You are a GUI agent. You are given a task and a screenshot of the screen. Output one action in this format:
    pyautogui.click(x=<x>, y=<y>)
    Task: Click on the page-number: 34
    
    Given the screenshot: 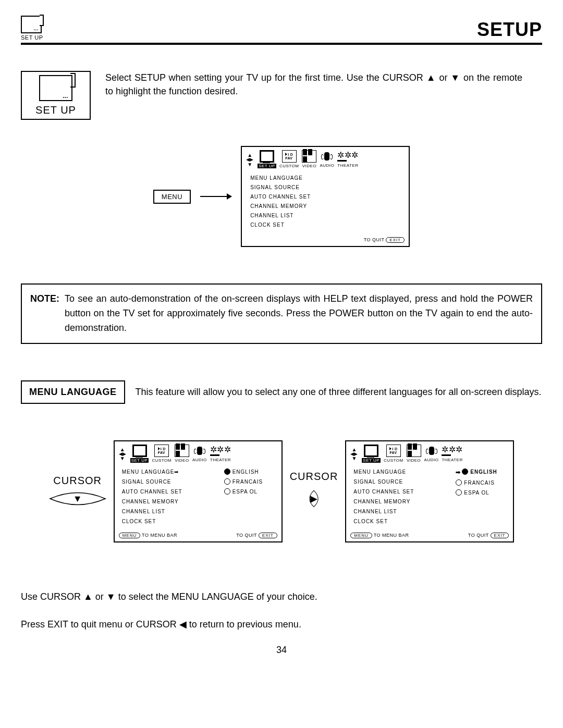 What is the action you would take?
    pyautogui.click(x=282, y=650)
    